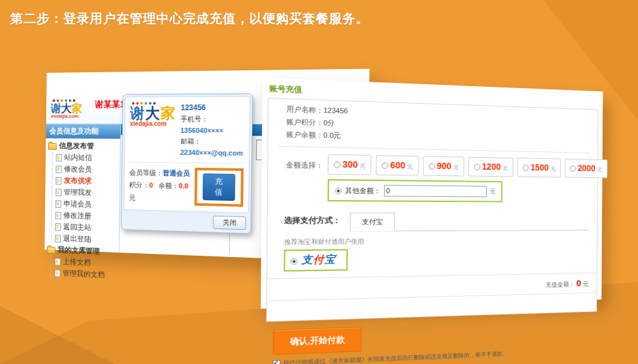  I want to click on points-value: 0, so click(151, 185).